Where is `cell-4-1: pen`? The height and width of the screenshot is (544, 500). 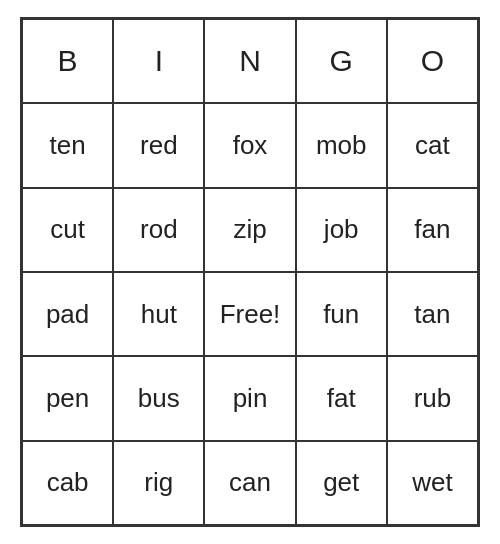
cell-4-1: pen is located at coordinates (68, 398).